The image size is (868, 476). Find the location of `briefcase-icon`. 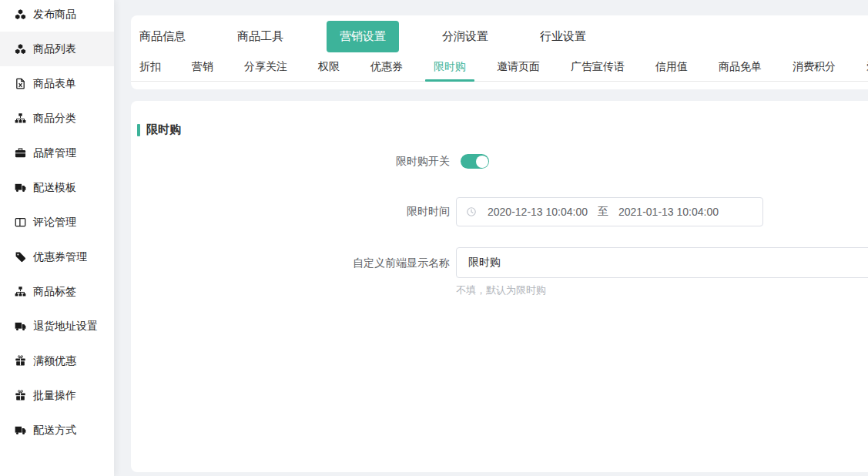

briefcase-icon is located at coordinates (20, 153).